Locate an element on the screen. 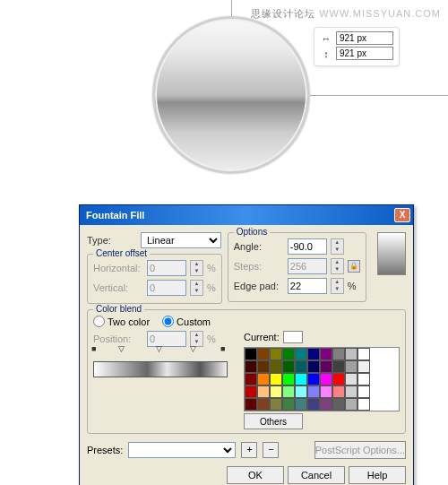 The image size is (448, 485). color-swatches is located at coordinates (322, 379).